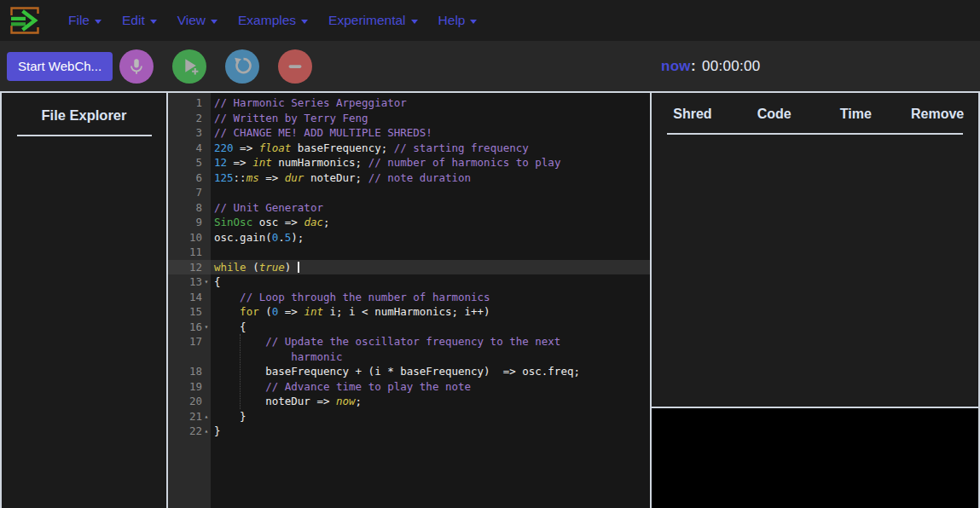 The width and height of the screenshot is (980, 508). What do you see at coordinates (314, 312) in the screenshot?
I see `token-type: int` at bounding box center [314, 312].